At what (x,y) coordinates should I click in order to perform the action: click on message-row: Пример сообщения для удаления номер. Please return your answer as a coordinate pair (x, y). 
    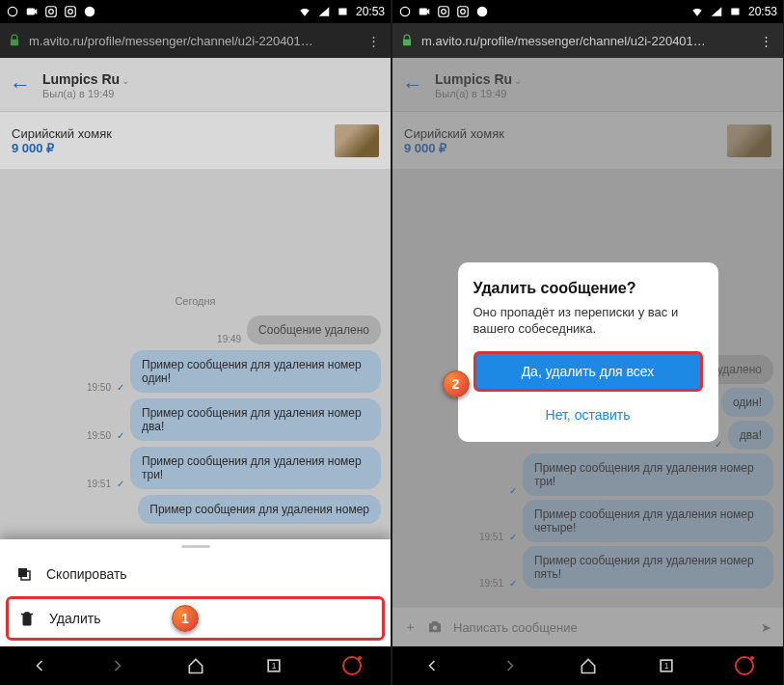
    Looking at the image, I should click on (195, 509).